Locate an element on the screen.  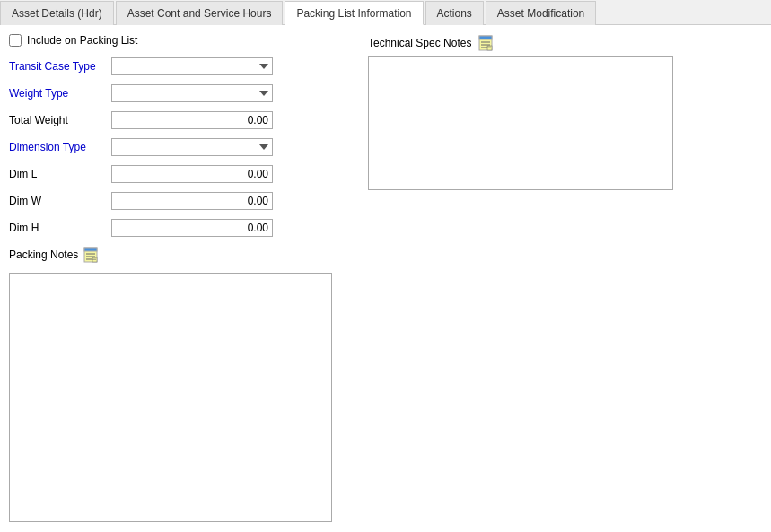
include-packing-row: Include on Packing List is located at coordinates (180, 40).